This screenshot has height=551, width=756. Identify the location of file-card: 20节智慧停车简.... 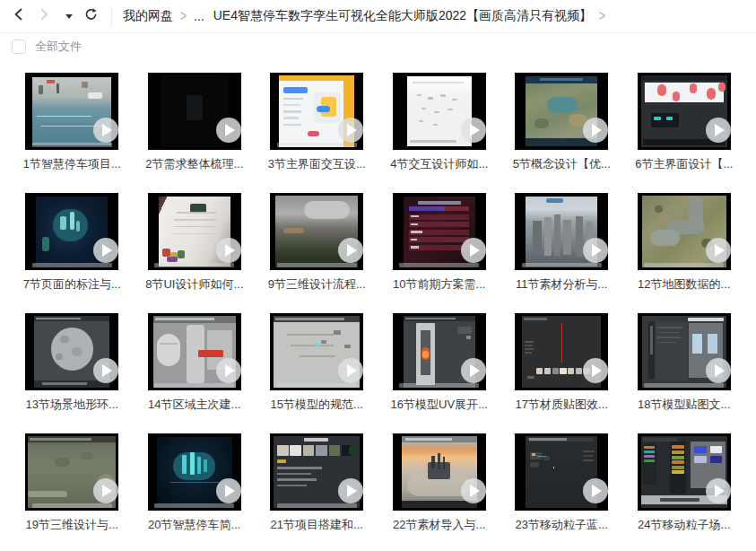
(196, 483).